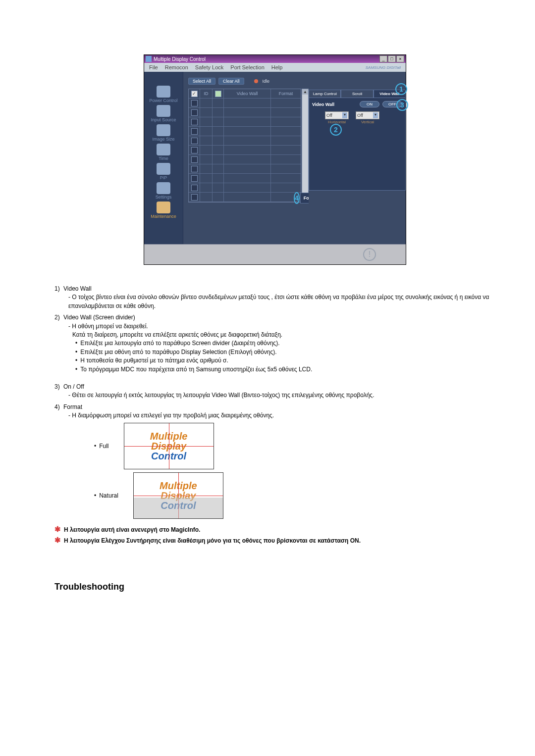 Image resolution: width=535 pixels, height=756 pixels. I want to click on callout-3: 3, so click(402, 105).